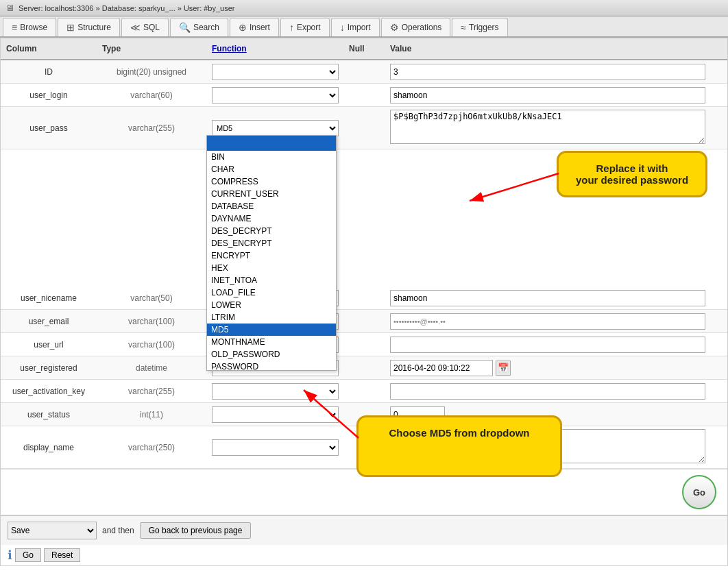  Describe the element at coordinates (699, 492) in the screenshot. I see `go-button: Go` at that location.